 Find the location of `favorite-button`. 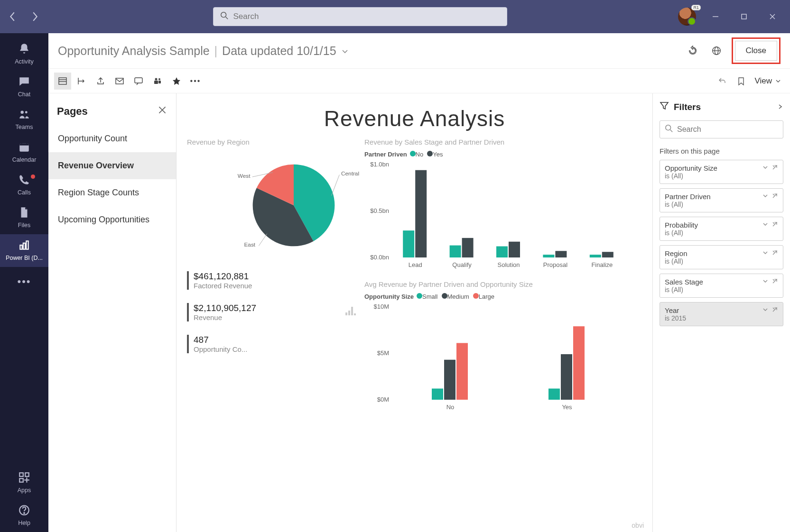

favorite-button is located at coordinates (177, 81).